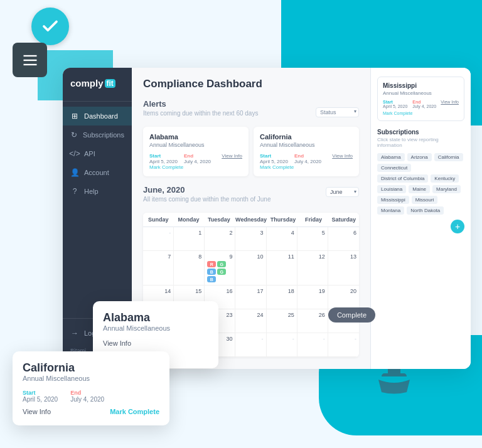  What do you see at coordinates (344, 220) in the screenshot?
I see `cal-day-saturday: Saturday` at bounding box center [344, 220].